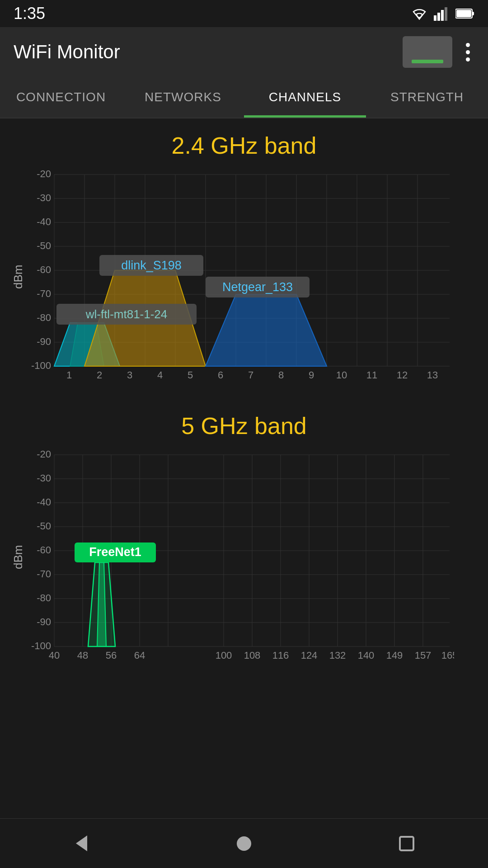 The image size is (488, 868). What do you see at coordinates (244, 52) in the screenshot?
I see `app-bar: WiFi Monitor` at bounding box center [244, 52].